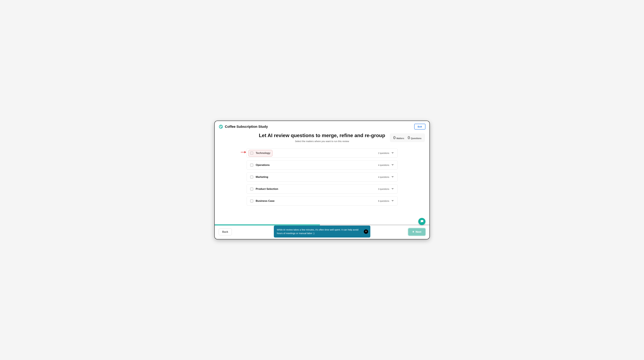  Describe the element at coordinates (398, 138) in the screenshot. I see `stat-matters: 0 Matters` at that location.